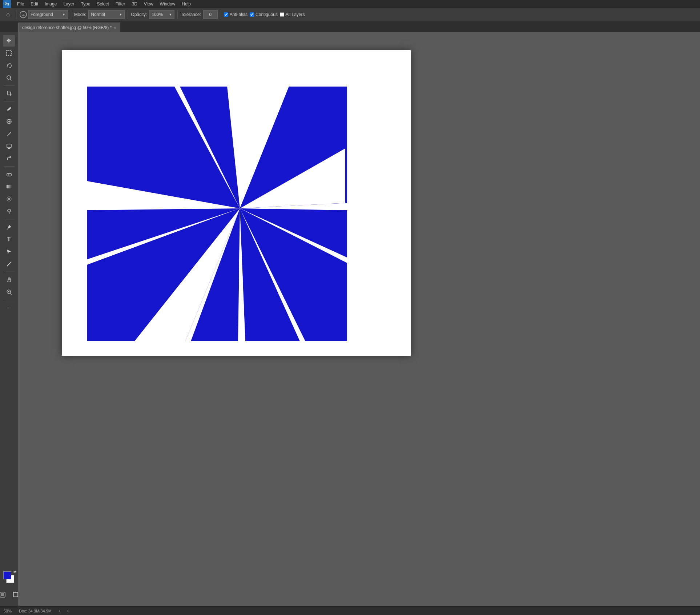 The width and height of the screenshot is (700, 615). Describe the element at coordinates (9, 264) in the screenshot. I see `line-icon` at that location.